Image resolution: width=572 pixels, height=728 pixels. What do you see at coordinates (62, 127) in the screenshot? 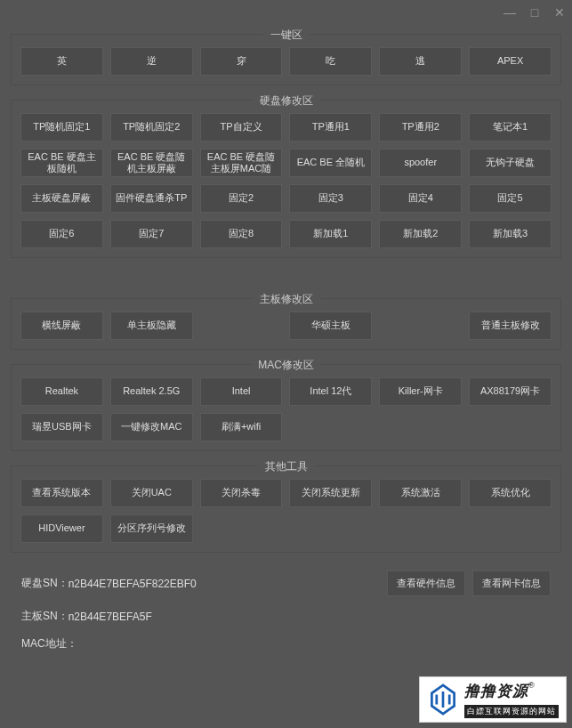
I see `disk-btn-0-0: TP随机固定1` at bounding box center [62, 127].